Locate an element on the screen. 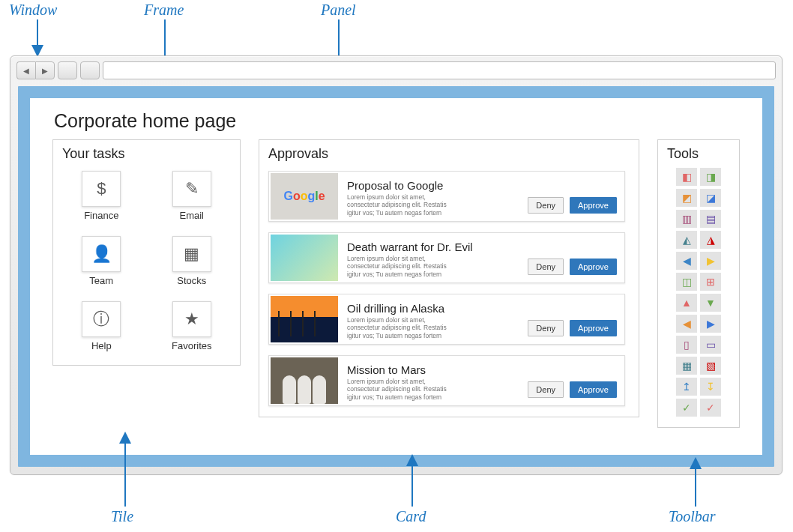 The image size is (793, 532). tile-label: Finance is located at coordinates (101, 216).